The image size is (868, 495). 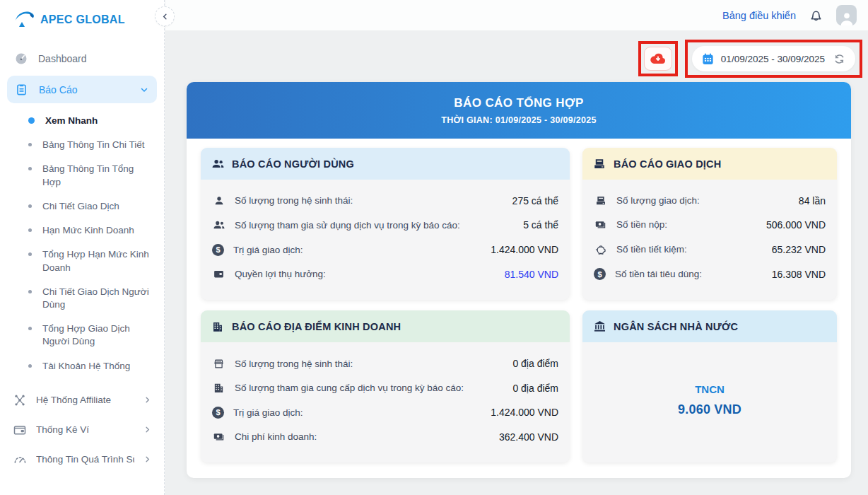 What do you see at coordinates (710, 402) in the screenshot?
I see `card-body: TNCN 9.060 VND` at bounding box center [710, 402].